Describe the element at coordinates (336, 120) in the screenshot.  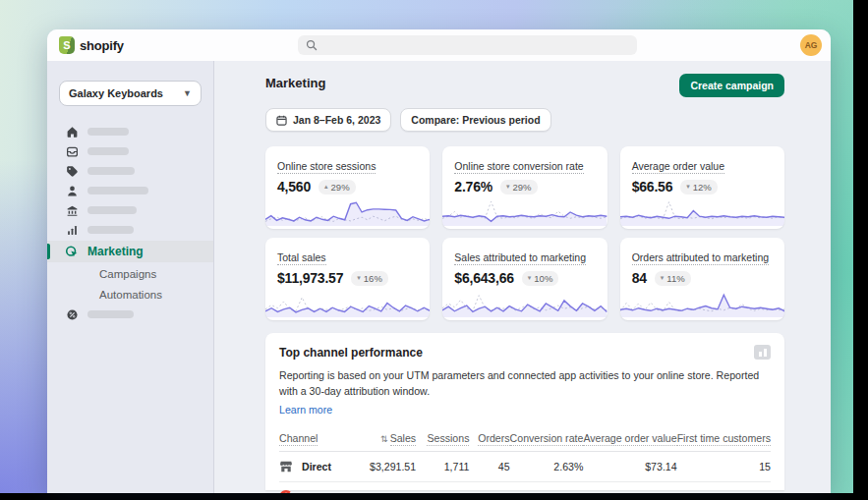
I see `date-range-label: Jan 8–Feb 6, 2023` at that location.